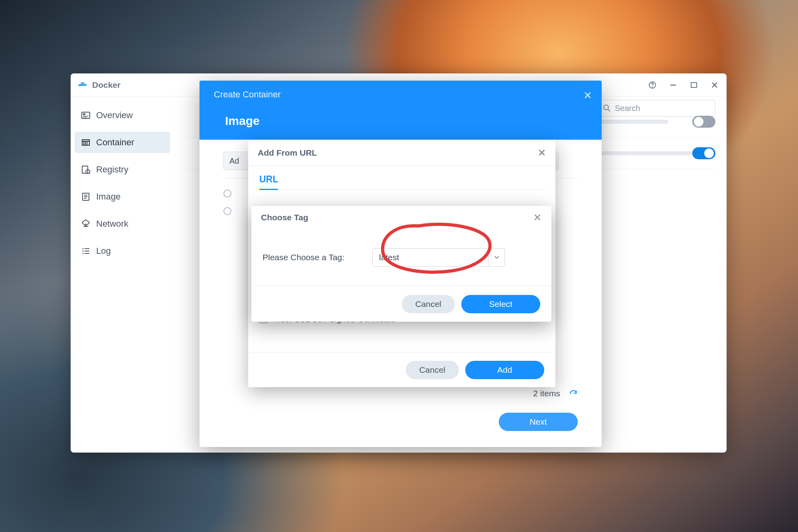  What do you see at coordinates (715, 85) in the screenshot?
I see `close-button` at bounding box center [715, 85].